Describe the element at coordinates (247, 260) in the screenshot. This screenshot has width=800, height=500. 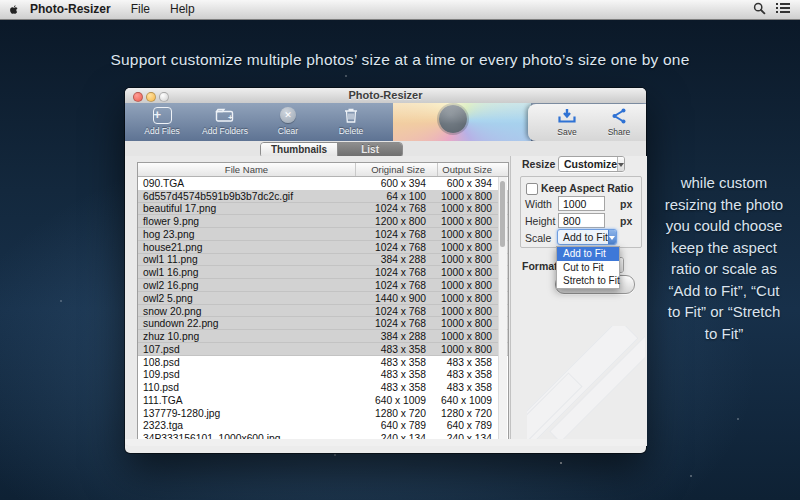
I see `file-name-cell: owl1 11.png` at that location.